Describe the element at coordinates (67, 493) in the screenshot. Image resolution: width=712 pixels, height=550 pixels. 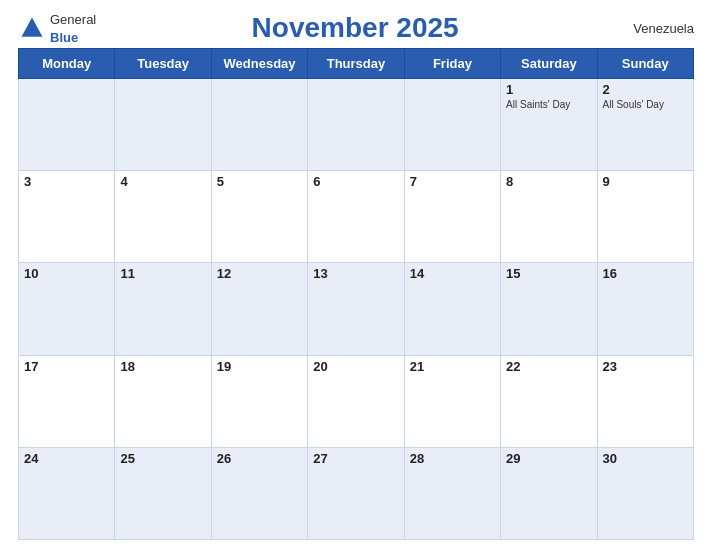
I see `day-cell: 24` at that location.